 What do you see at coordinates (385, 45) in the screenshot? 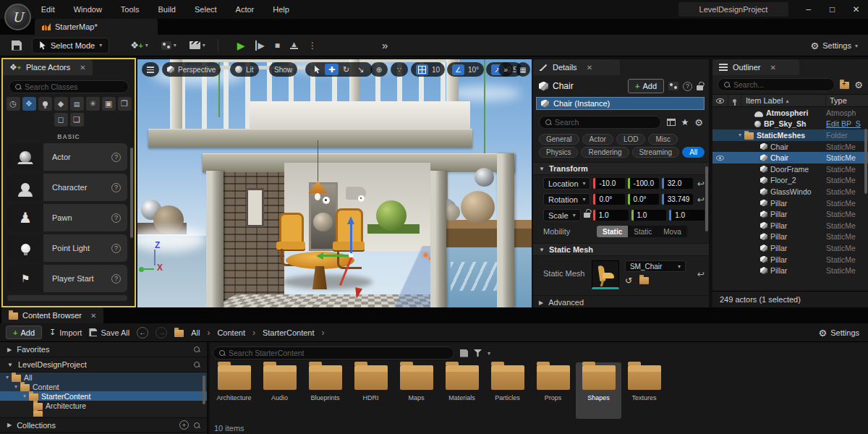
I see `toolbar-overflow-chevron: »` at bounding box center [385, 45].